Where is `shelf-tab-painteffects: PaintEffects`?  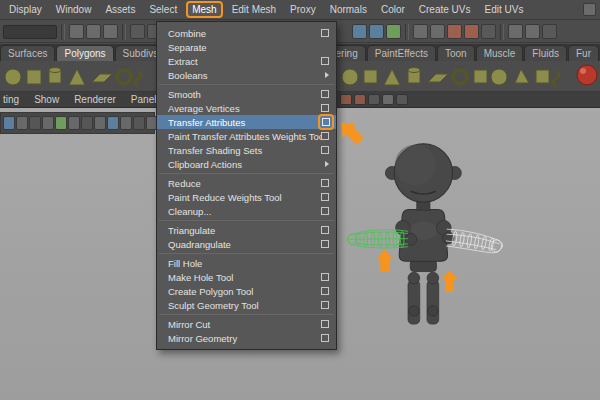 shelf-tab-painteffects: PaintEffects is located at coordinates (402, 53).